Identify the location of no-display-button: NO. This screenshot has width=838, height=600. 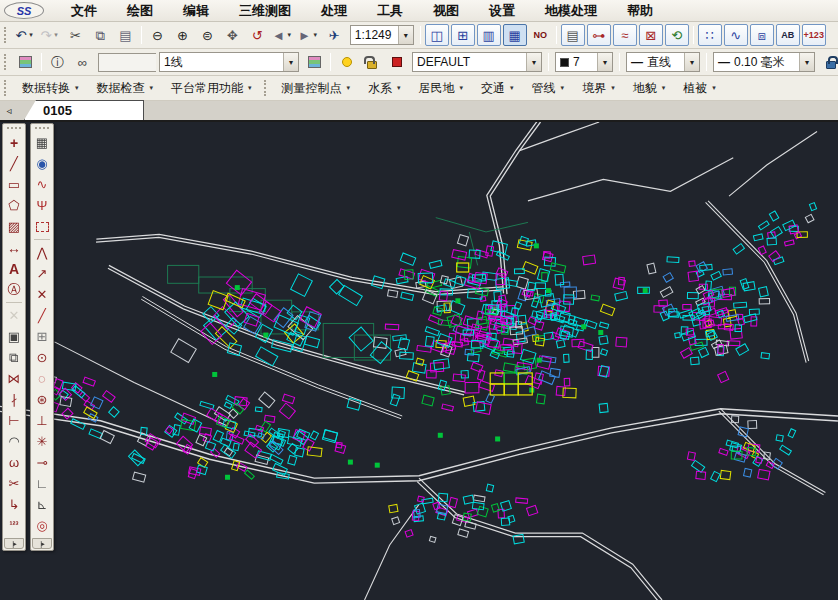
(540, 35).